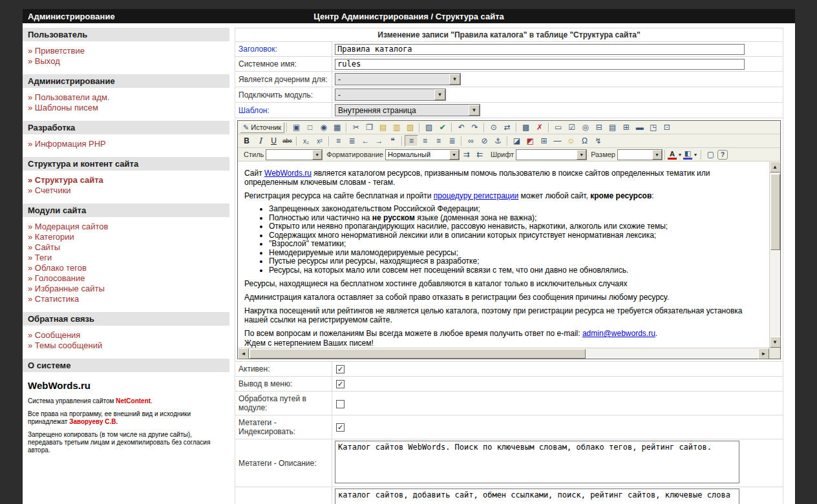  What do you see at coordinates (539, 127) in the screenshot?
I see `remove-format-icon: ✗` at bounding box center [539, 127].